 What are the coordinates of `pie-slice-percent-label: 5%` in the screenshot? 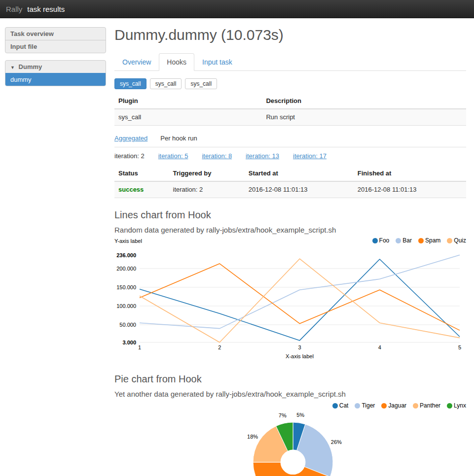 It's located at (300, 415).